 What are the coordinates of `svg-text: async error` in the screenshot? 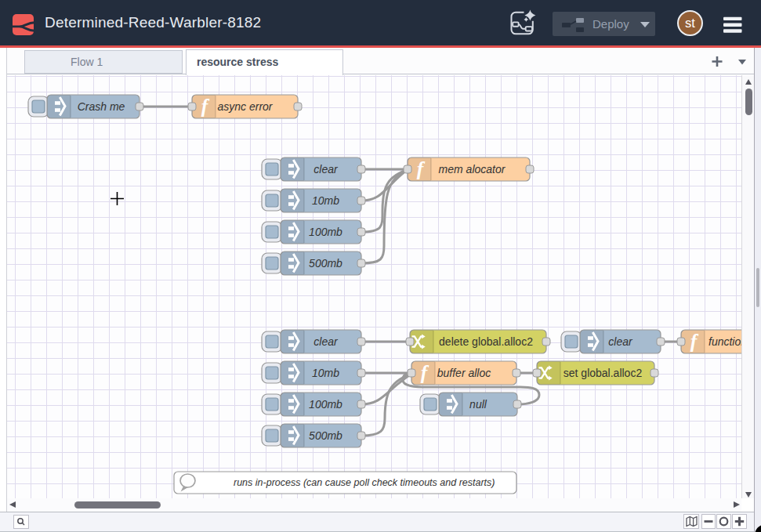 It's located at (245, 107).